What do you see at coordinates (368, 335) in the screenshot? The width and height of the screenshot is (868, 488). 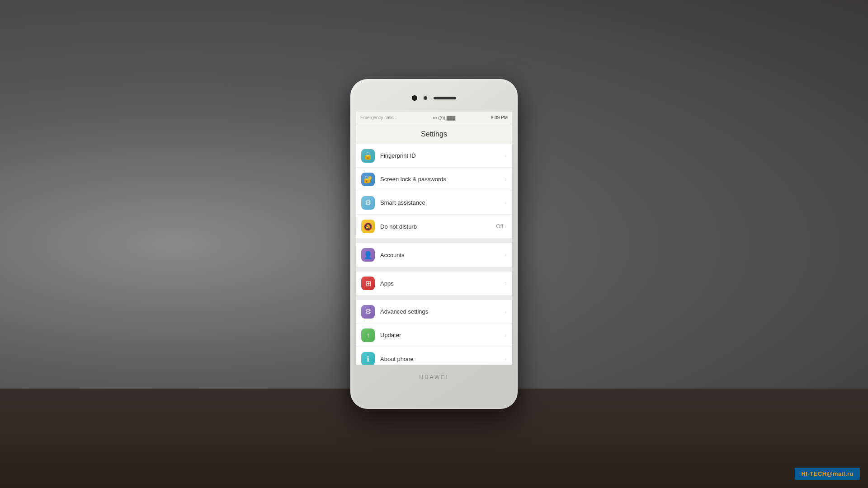 I see `updater-icon: ↑` at bounding box center [368, 335].